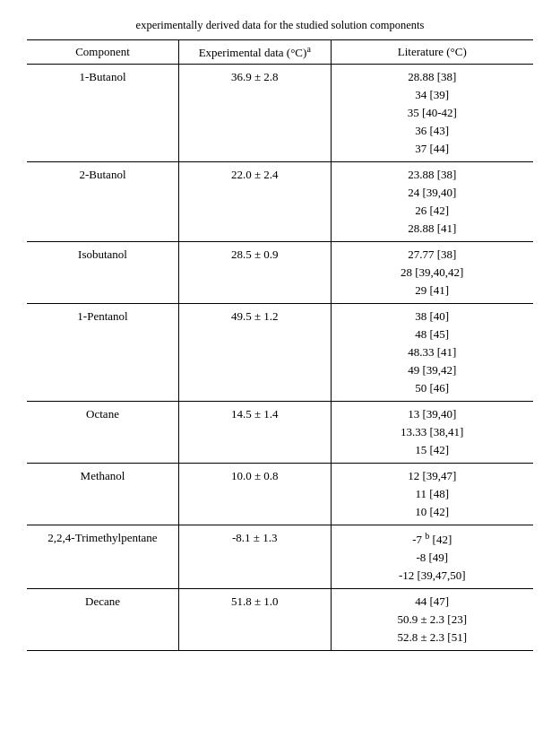  I want to click on cell-component: 2,2,4-Trimethylpentane, so click(103, 536).